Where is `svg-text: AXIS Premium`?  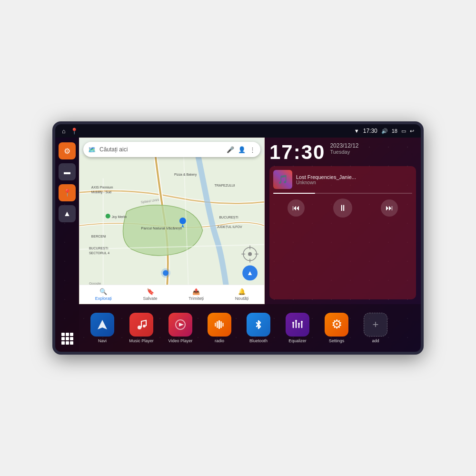
svg-text: AXIS Premium is located at coordinates (102, 188).